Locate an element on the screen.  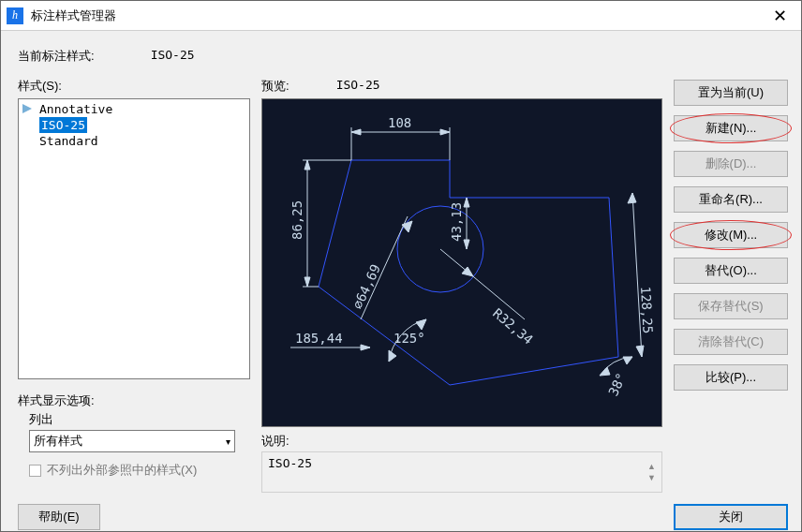
current-style-row: 当前标注样式: ISO-25 is located at coordinates (403, 56).